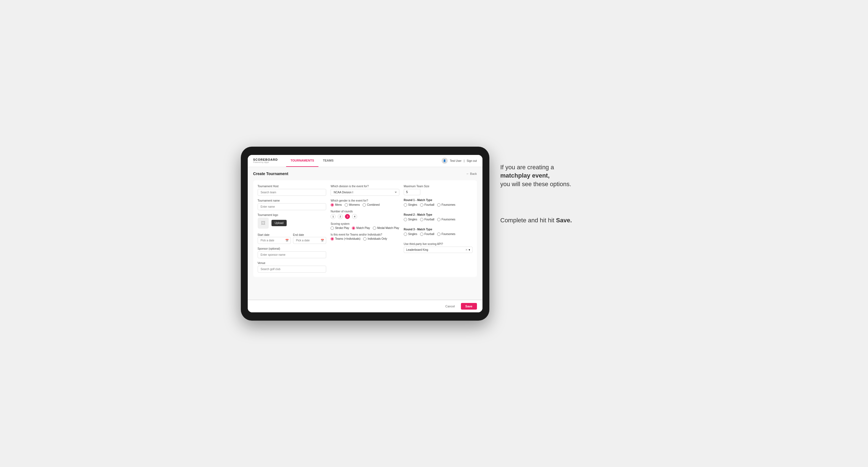 The width and height of the screenshot is (868, 467). I want to click on tab-tournaments: TOURNAMENTS, so click(302, 161).